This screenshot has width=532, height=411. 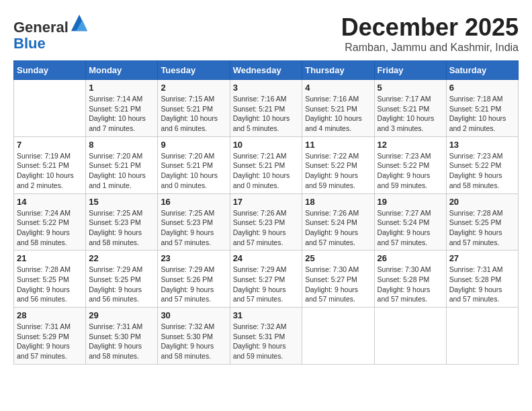 I want to click on month-year-title: December 2025, so click(x=430, y=28).